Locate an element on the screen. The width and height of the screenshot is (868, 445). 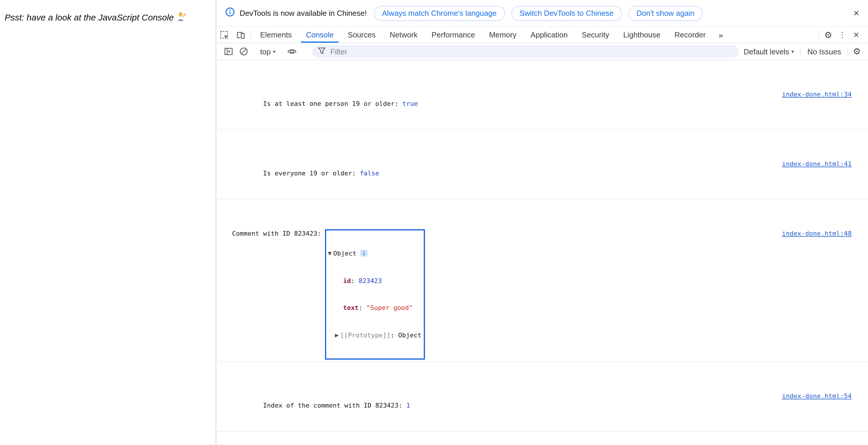
log-levels-dropdown: Default levels ▾ is located at coordinates (769, 52).